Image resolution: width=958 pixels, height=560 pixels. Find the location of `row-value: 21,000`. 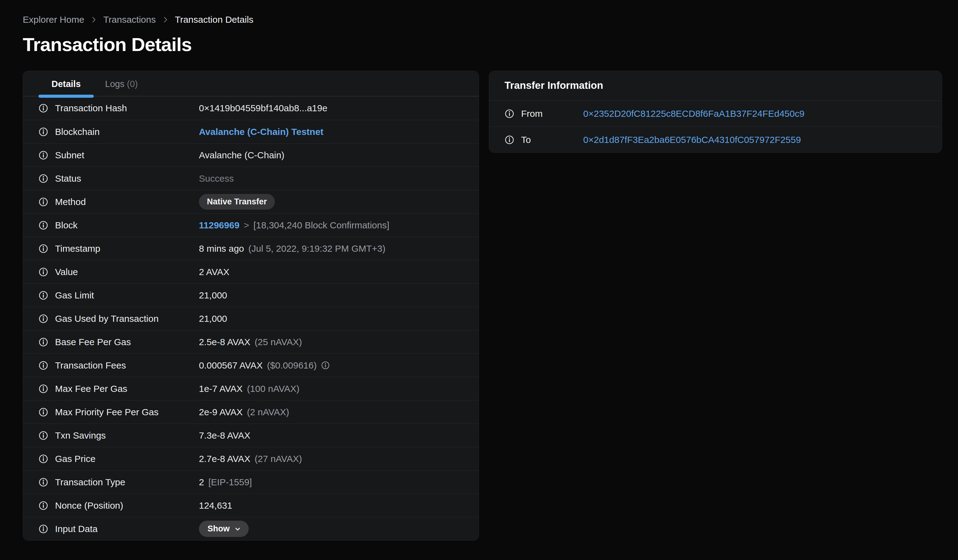

row-value: 21,000 is located at coordinates (213, 296).